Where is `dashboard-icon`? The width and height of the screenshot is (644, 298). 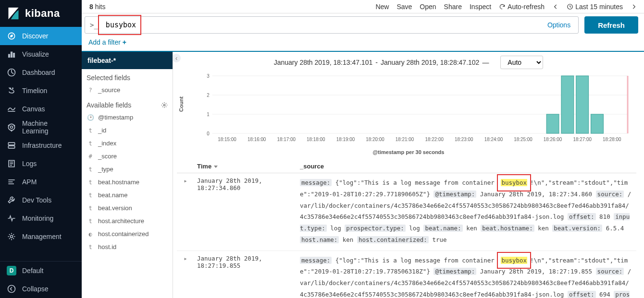 dashboard-icon is located at coordinates (12, 72).